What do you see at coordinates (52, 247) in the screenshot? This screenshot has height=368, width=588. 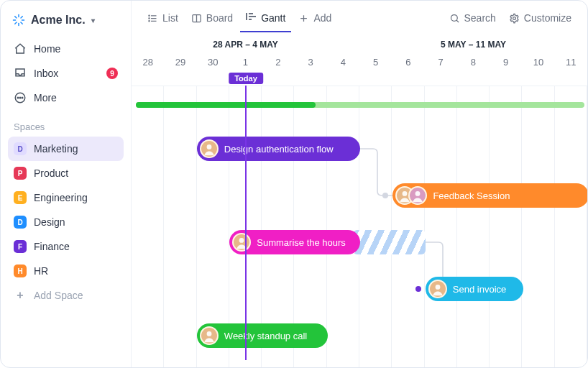 I see `space-label: Finance` at bounding box center [52, 247].